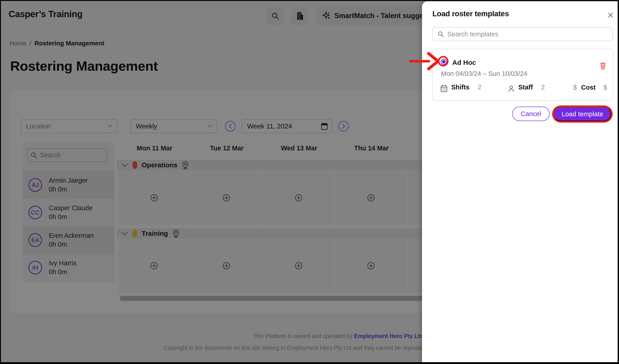 This screenshot has height=364, width=619. I want to click on template-date-range: Mon 04/03/24 – Sun 10/03/24, so click(484, 74).